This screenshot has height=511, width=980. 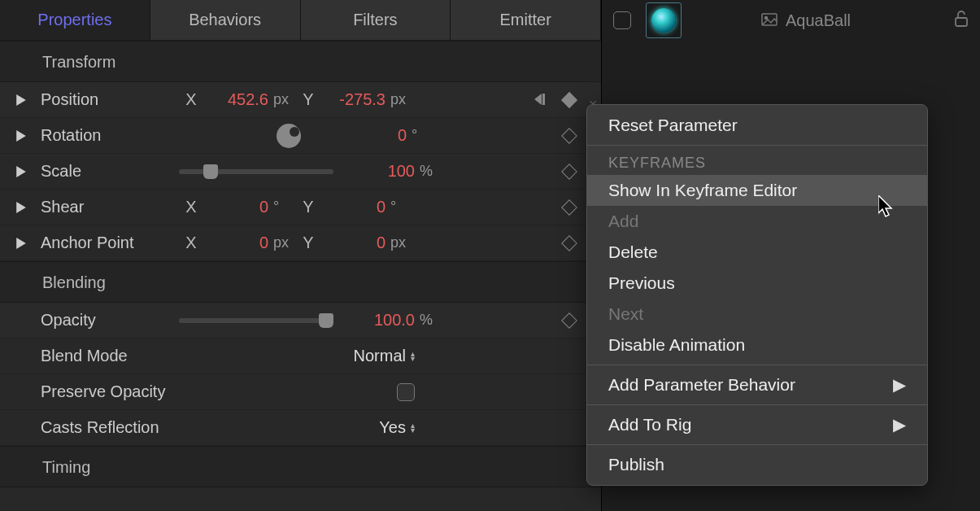 What do you see at coordinates (818, 21) in the screenshot?
I see `layer-name: AquaBall` at bounding box center [818, 21].